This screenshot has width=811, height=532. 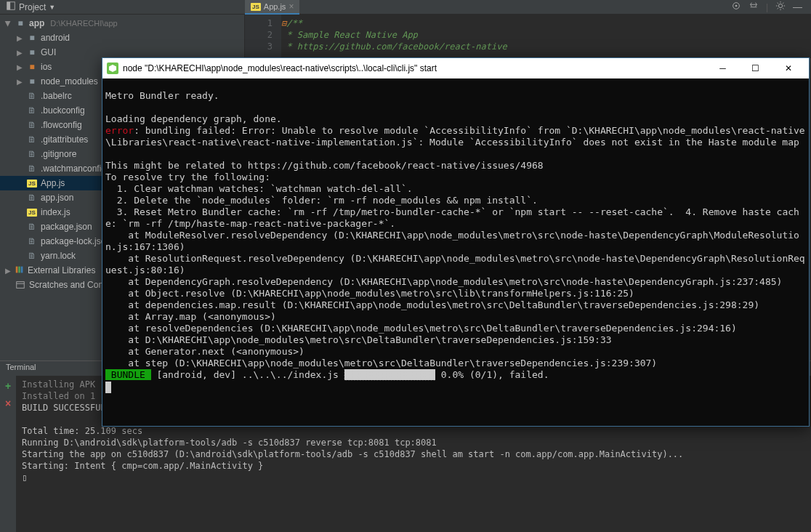 What do you see at coordinates (8, 386) in the screenshot?
I see `terminal-add-icon: +` at bounding box center [8, 386].